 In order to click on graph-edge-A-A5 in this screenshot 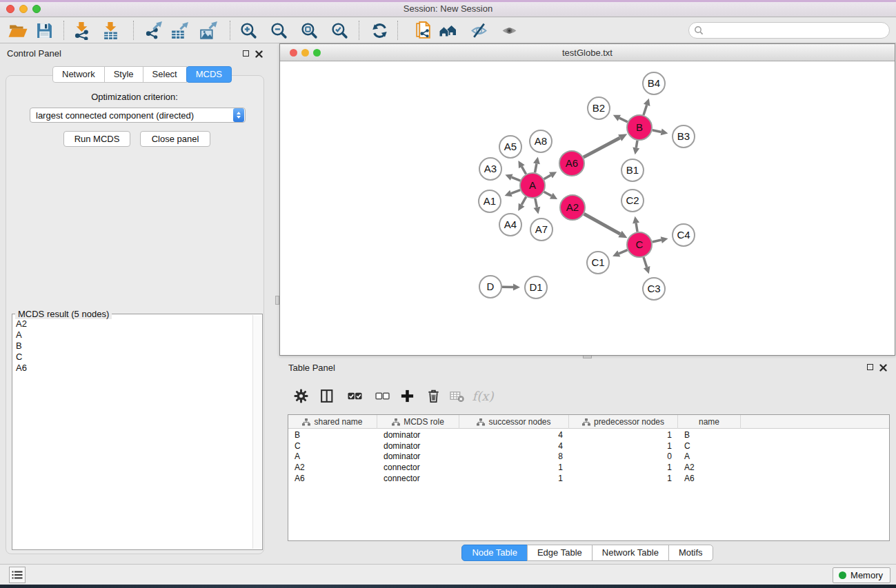, I will do `click(524, 171)`.